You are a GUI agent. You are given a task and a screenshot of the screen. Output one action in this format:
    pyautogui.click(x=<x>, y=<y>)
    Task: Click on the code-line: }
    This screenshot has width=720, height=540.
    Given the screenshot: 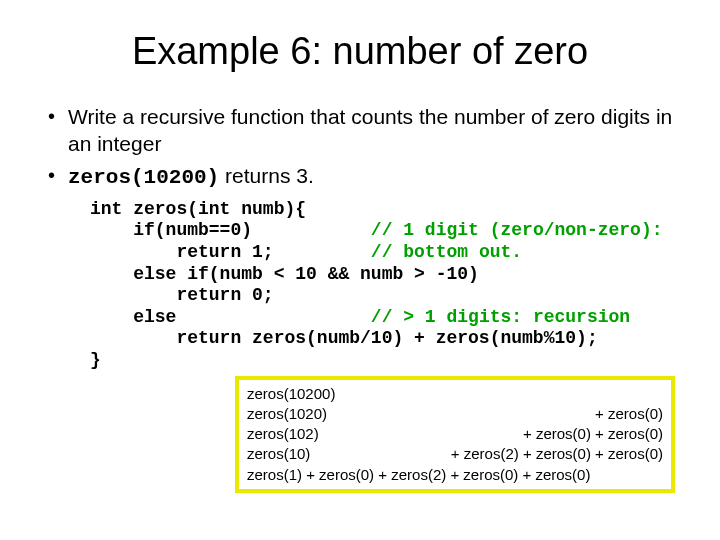 What is the action you would take?
    pyautogui.click(x=96, y=360)
    